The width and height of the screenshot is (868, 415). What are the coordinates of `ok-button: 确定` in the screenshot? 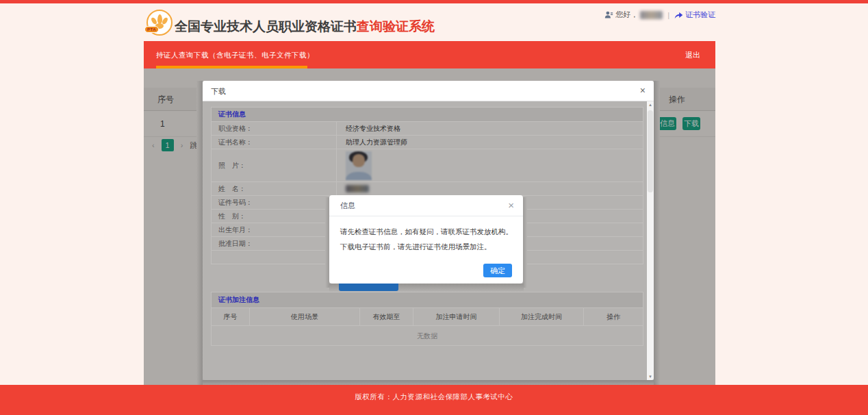 It's located at (498, 271).